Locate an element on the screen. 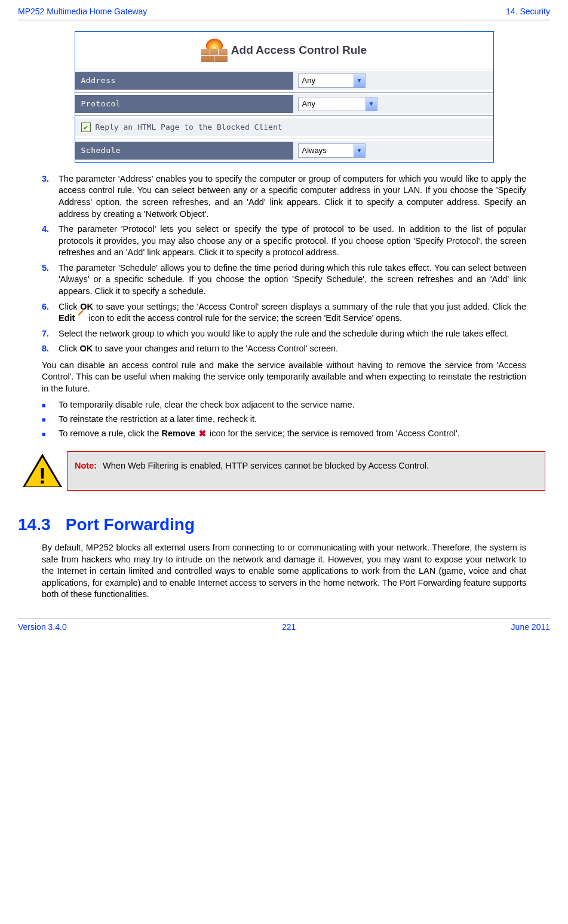 The width and height of the screenshot is (568, 924). footer-left: Version 3.4.0 is located at coordinates (42, 628).